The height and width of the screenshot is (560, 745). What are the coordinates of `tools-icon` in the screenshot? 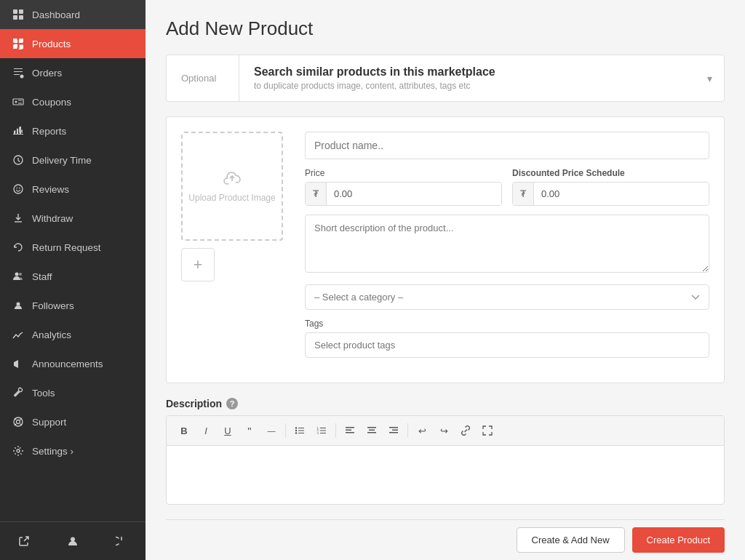 It's located at (18, 393).